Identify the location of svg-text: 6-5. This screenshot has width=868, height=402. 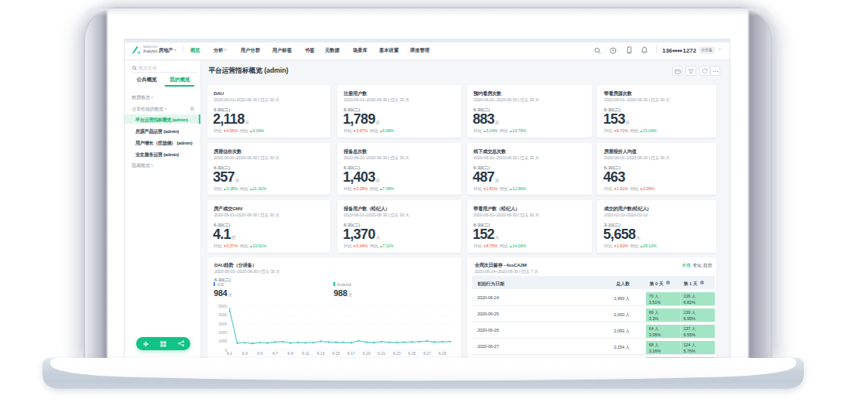
(260, 354).